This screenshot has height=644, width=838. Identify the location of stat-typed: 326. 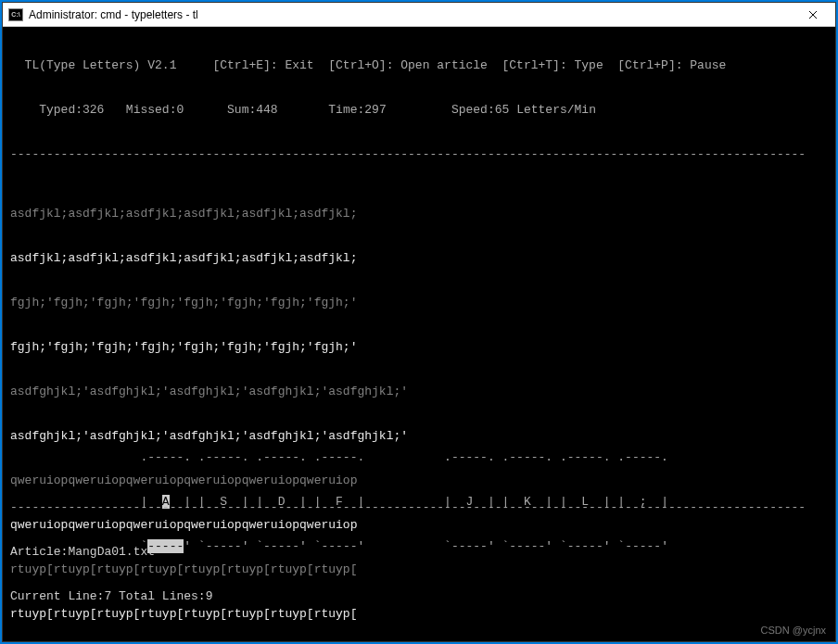
(93, 109).